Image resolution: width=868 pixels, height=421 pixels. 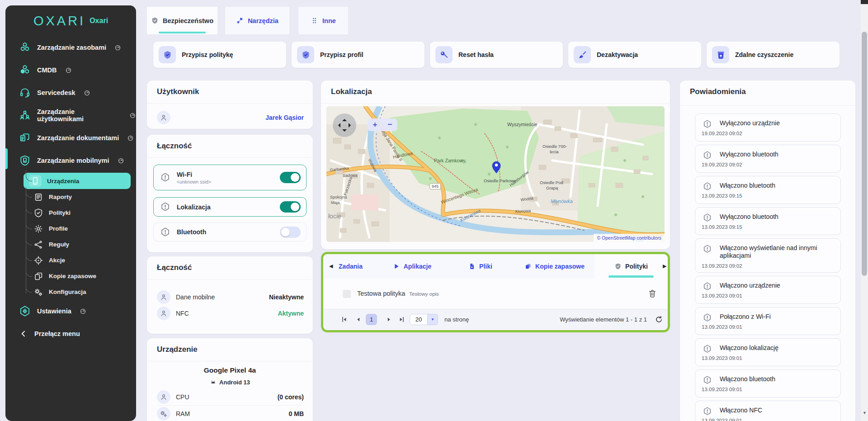 What do you see at coordinates (194, 175) in the screenshot?
I see `toggle-label: Wi-Fi` at bounding box center [194, 175].